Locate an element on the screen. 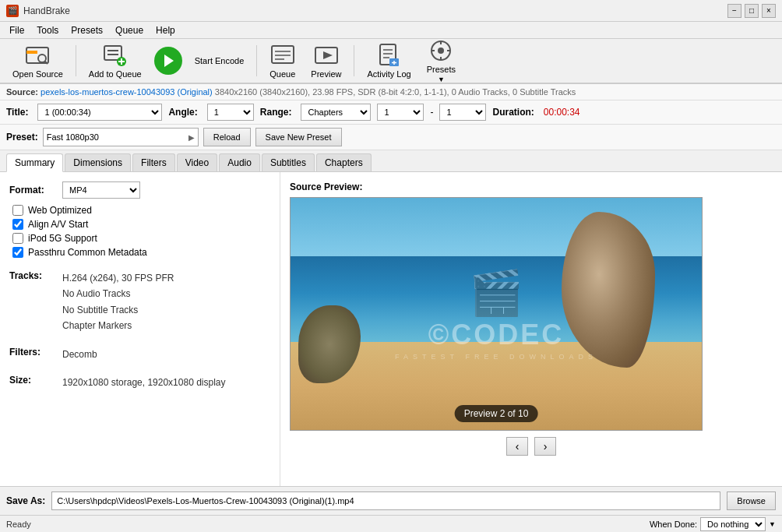  presets-label: Presets is located at coordinates (441, 69).